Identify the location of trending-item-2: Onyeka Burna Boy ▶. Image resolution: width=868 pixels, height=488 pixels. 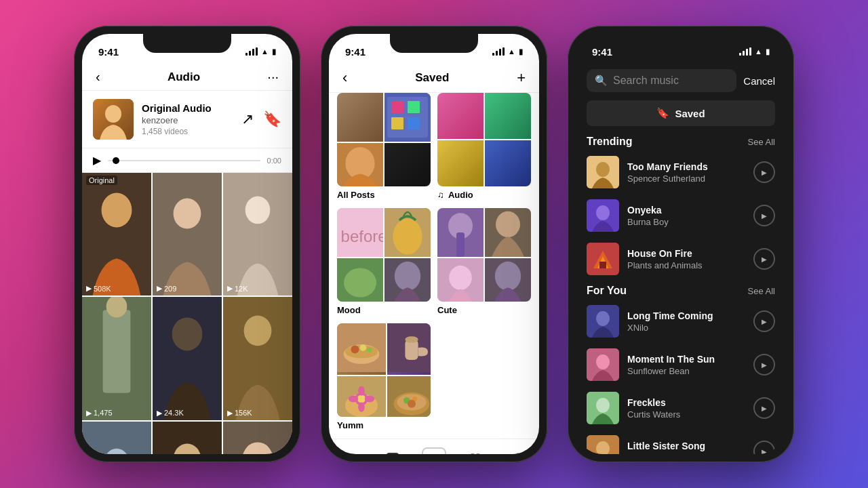
(681, 216).